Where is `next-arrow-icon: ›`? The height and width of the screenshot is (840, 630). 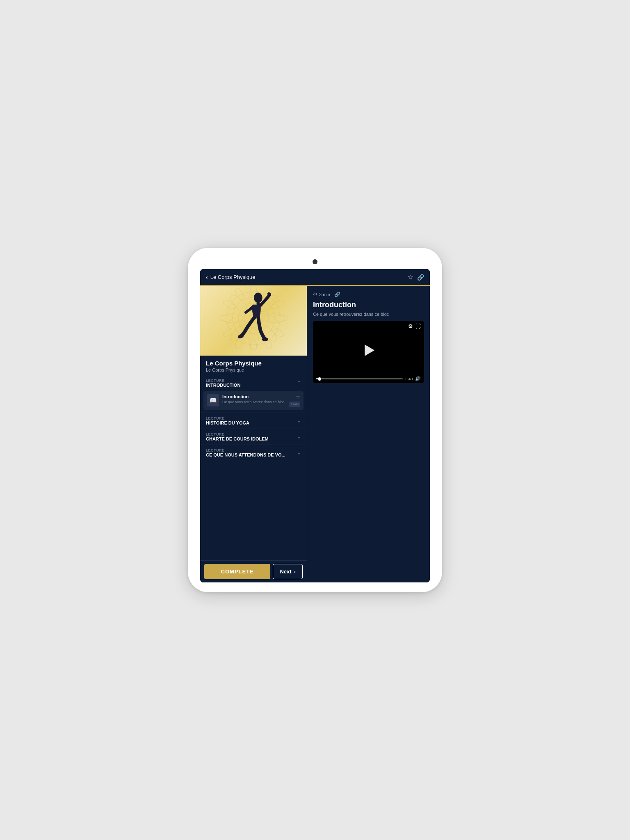 next-arrow-icon: › is located at coordinates (295, 572).